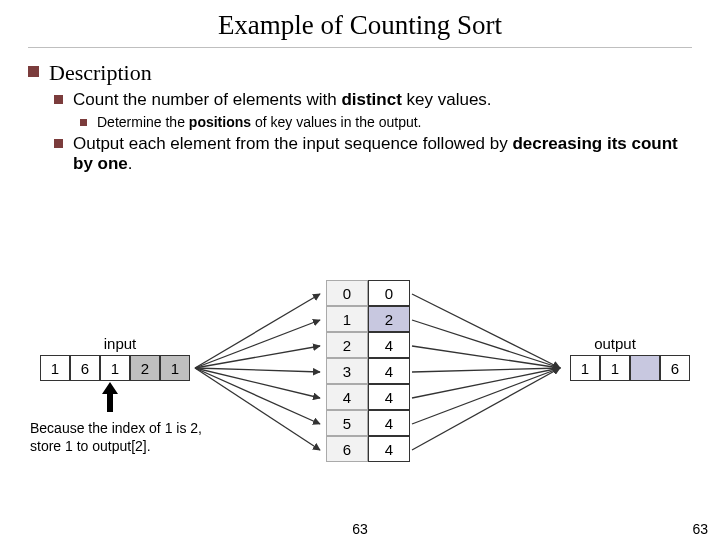 This screenshot has width=720, height=540. Describe the element at coordinates (373, 100) in the screenshot. I see `bullet-l2-1: Count the number of elements with distin…` at that location.